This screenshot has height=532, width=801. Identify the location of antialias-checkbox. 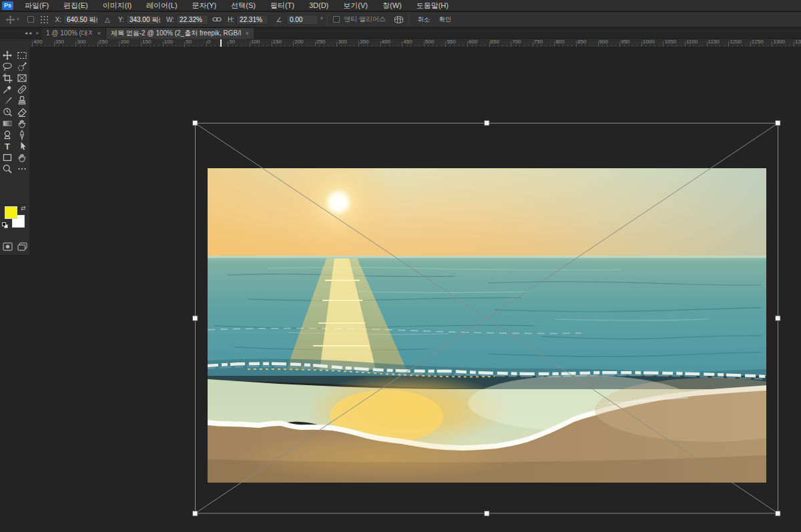
(336, 19).